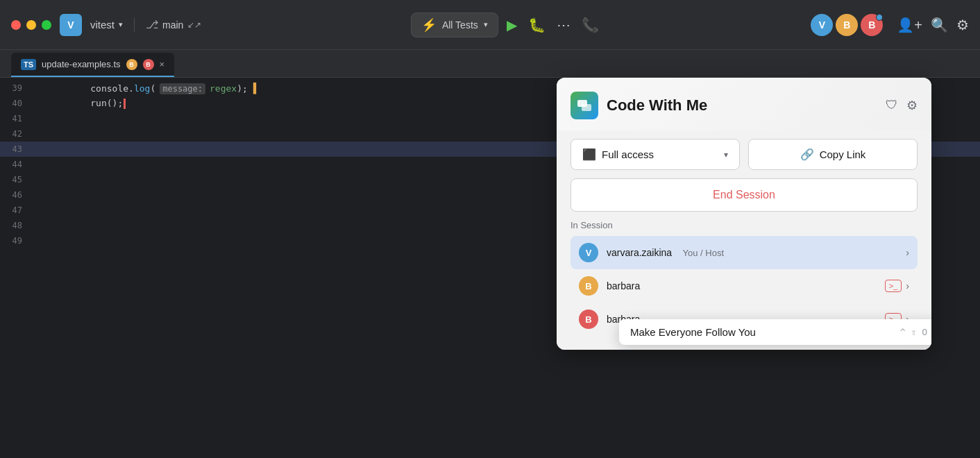 This screenshot has height=458, width=980. I want to click on search-icon: 🔍, so click(940, 25).